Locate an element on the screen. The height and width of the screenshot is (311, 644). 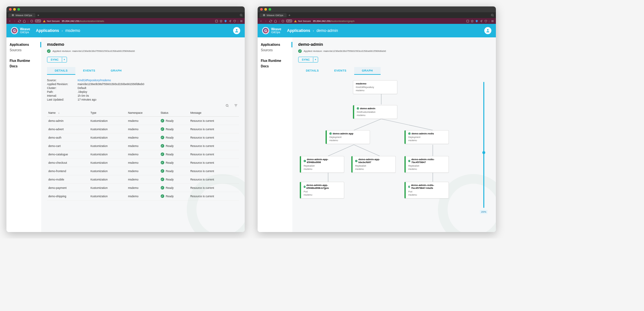
brand-bot: GitOps is located at coordinates (276, 32).